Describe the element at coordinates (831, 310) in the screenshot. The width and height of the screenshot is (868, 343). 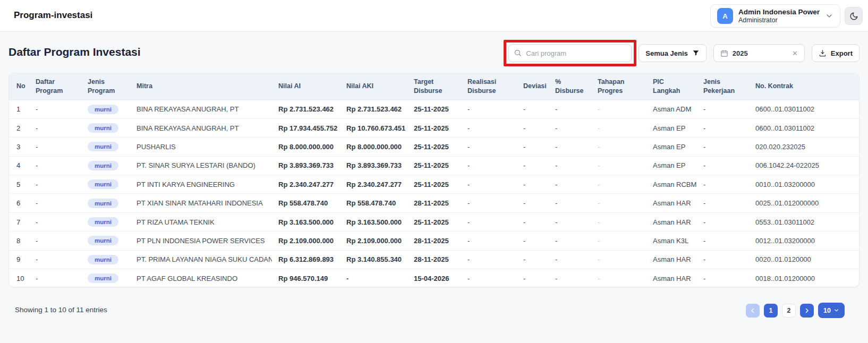
I see `page-size-select: 10` at that location.